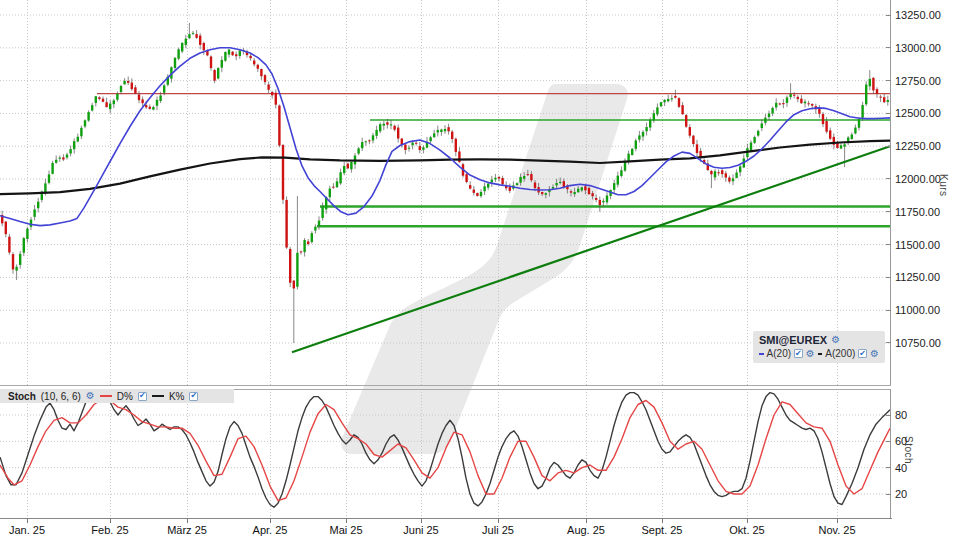  I want to click on y-axis-tick-label: 80, so click(896, 416).